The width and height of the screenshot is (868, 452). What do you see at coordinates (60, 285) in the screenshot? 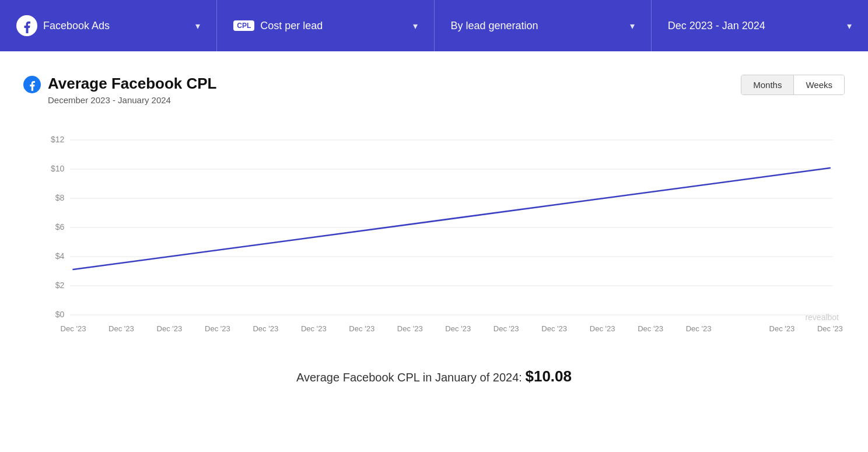
I see `svg-text: $2` at bounding box center [60, 285].